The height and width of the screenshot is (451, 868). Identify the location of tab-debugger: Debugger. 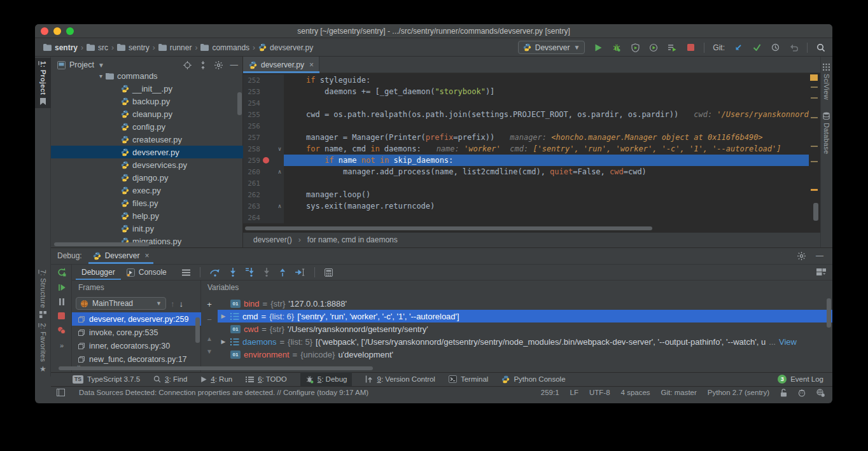
(98, 272).